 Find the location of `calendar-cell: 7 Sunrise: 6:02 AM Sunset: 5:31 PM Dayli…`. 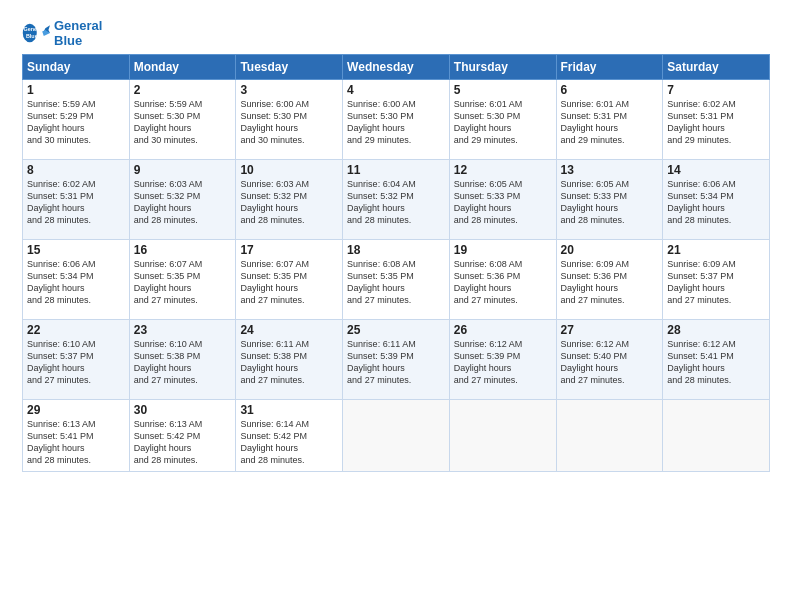

calendar-cell: 7 Sunrise: 6:02 AM Sunset: 5:31 PM Dayli… is located at coordinates (716, 120).